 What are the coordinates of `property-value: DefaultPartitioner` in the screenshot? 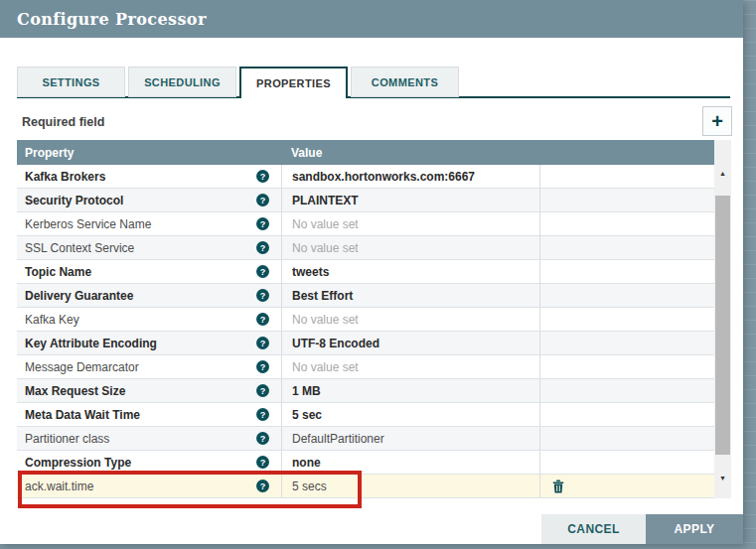 It's located at (410, 439).